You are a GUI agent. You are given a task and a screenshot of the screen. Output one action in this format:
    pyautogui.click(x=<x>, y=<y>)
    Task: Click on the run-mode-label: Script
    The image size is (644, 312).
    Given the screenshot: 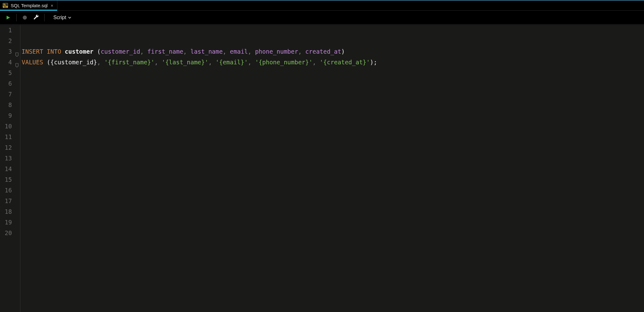 What is the action you would take?
    pyautogui.click(x=60, y=18)
    